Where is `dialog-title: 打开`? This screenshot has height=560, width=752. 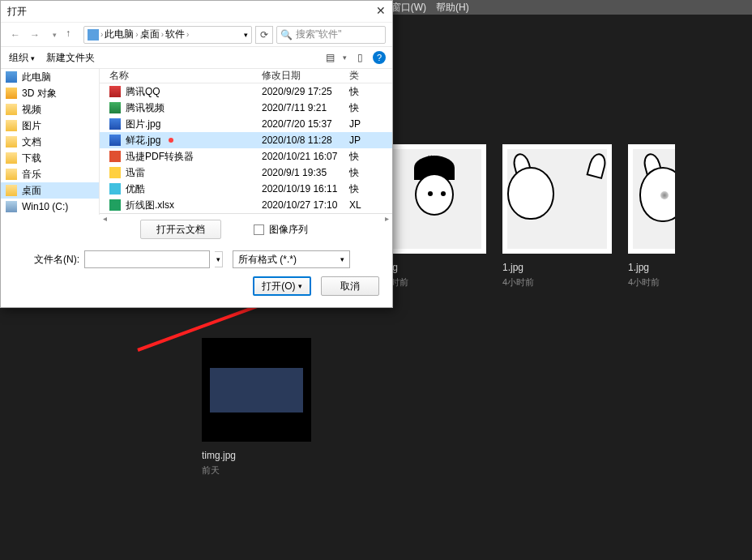
dialog-title: 打开 is located at coordinates (17, 11).